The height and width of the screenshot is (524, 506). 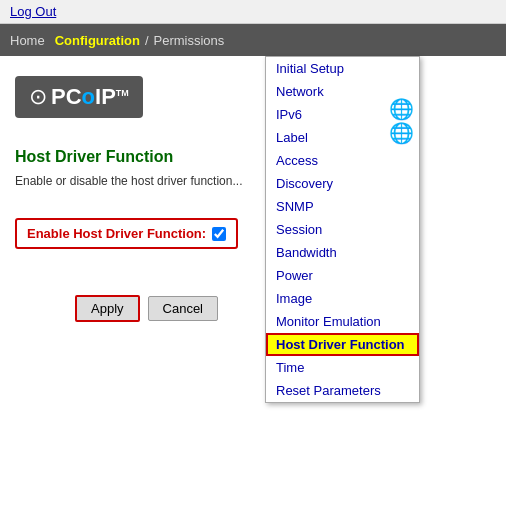 I want to click on enable-host-driver-row: Enable Host Driver Function:, so click(x=126, y=234).